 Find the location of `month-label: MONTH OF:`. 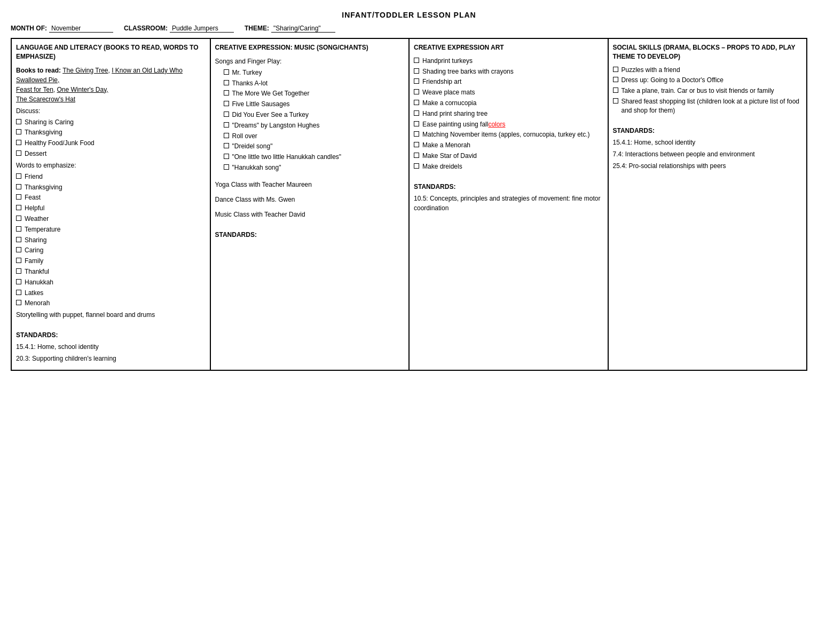

month-label: MONTH OF: is located at coordinates (29, 28).